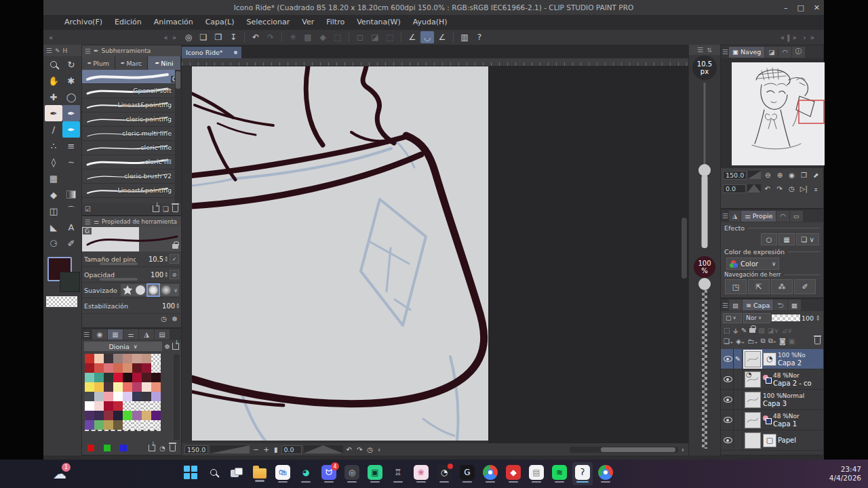  I want to click on nav-flip-vertical-icon: ⌅, so click(816, 188).